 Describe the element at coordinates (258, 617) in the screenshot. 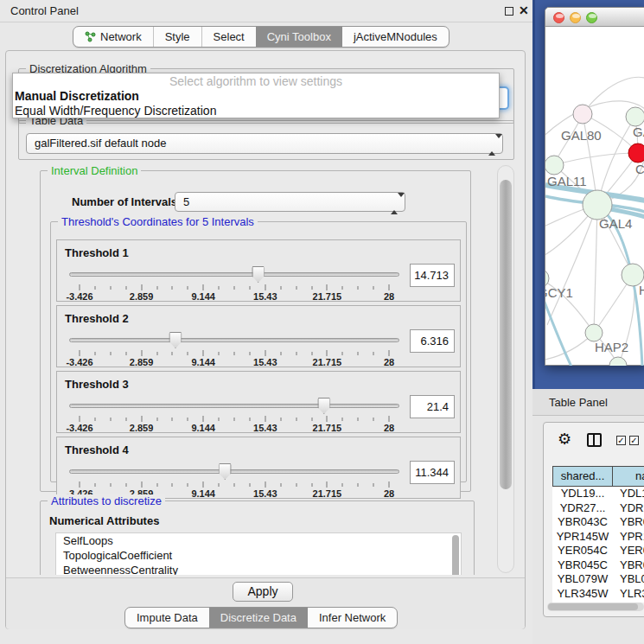

I see `tab-discretize-data: Discretize Data` at that location.